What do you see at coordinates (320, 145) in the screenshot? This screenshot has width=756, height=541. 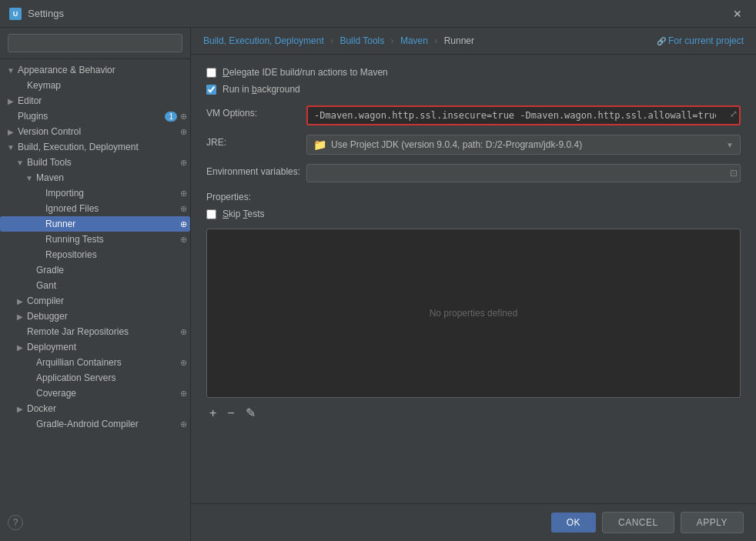 I see `jre-icon: 📁` at bounding box center [320, 145].